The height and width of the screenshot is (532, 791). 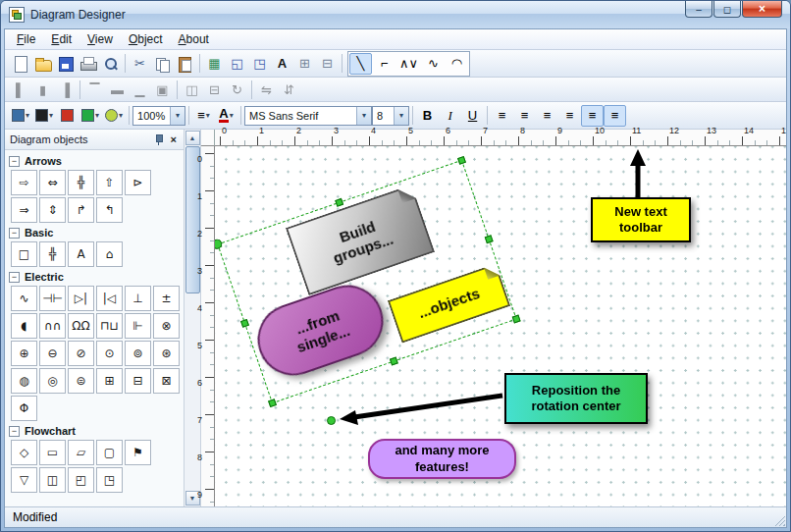 What do you see at coordinates (110, 298) in the screenshot?
I see `shape-electric-1-4: |◁` at bounding box center [110, 298].